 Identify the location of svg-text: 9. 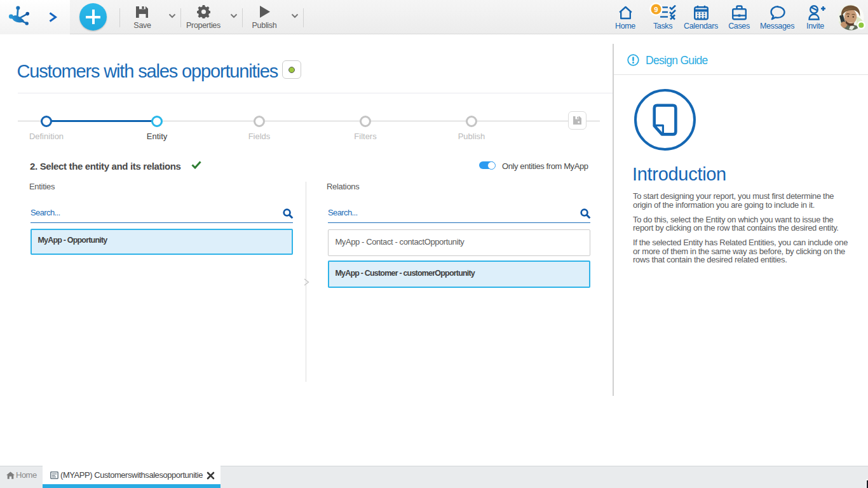
(656, 10).